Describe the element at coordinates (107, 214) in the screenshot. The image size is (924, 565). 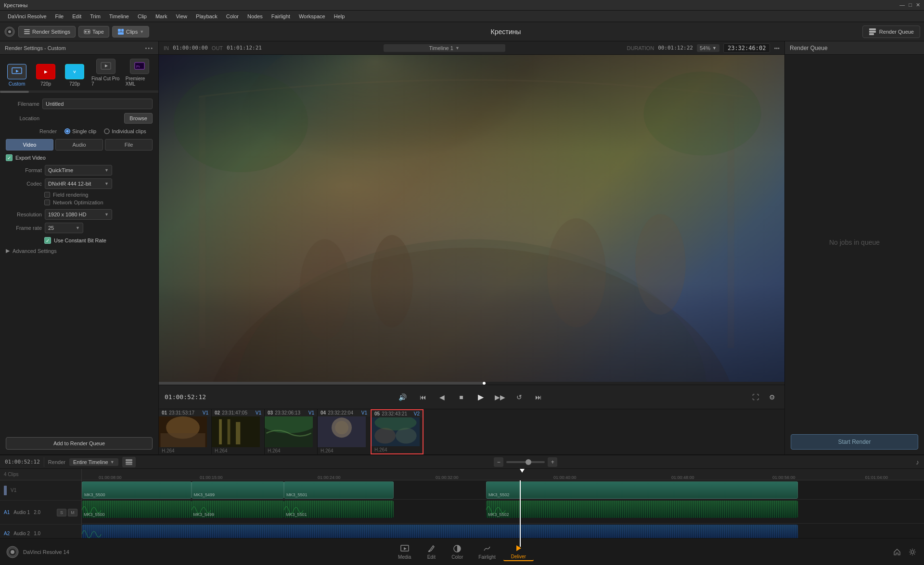
I see `resolution-dropdown-arrow: ▼` at that location.